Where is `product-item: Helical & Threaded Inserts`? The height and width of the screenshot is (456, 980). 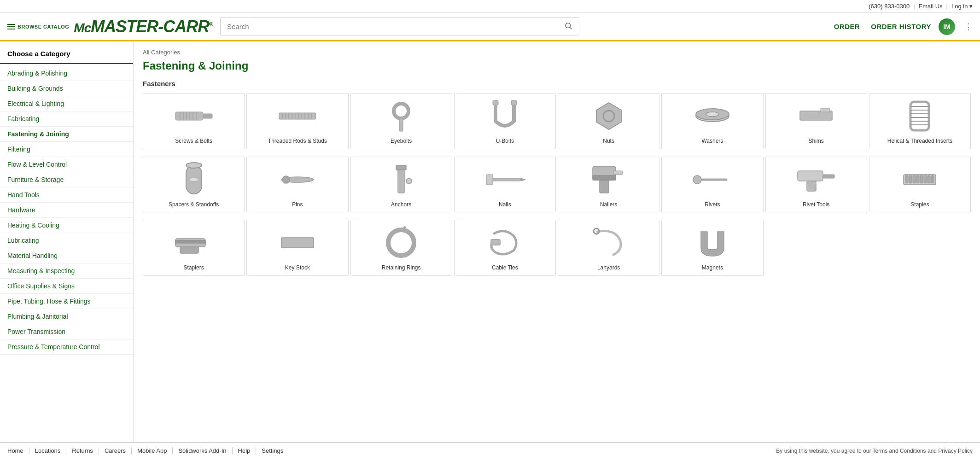 product-item: Helical & Threaded Inserts is located at coordinates (920, 121).